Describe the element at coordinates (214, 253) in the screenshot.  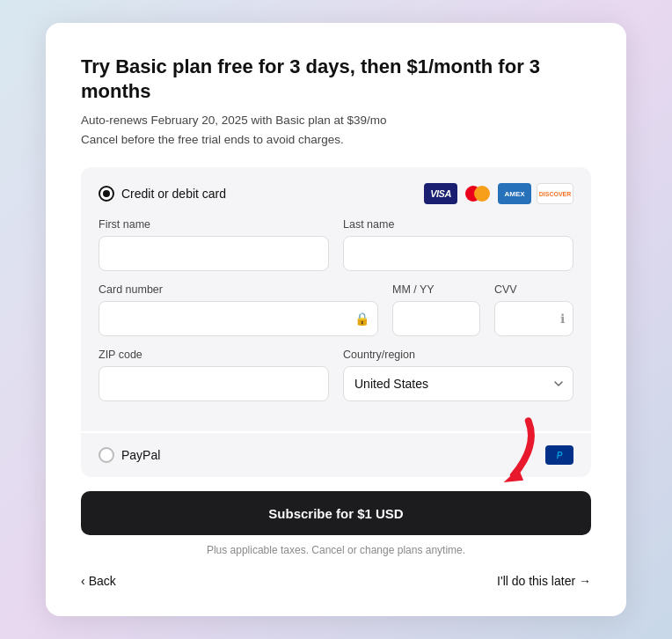
I see `first-name-input` at that location.